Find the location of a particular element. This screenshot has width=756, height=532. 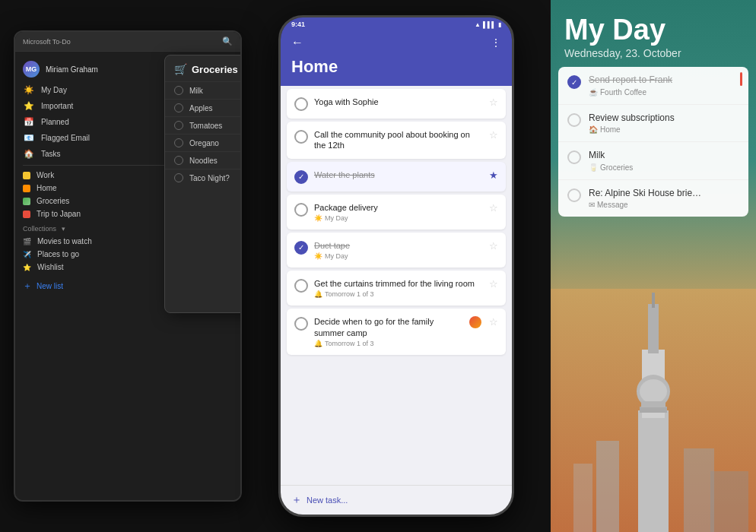

list-dot-work is located at coordinates (27, 176).